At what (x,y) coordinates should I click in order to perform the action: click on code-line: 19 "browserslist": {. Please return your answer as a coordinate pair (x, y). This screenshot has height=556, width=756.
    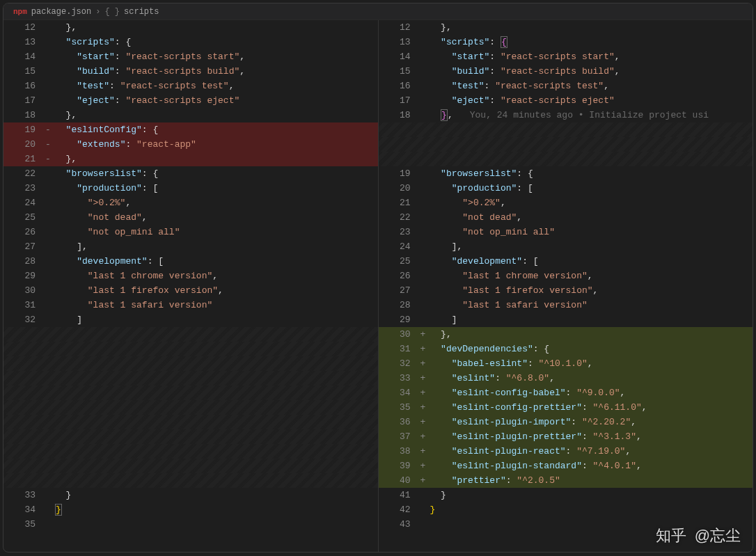
    Looking at the image, I should click on (566, 174).